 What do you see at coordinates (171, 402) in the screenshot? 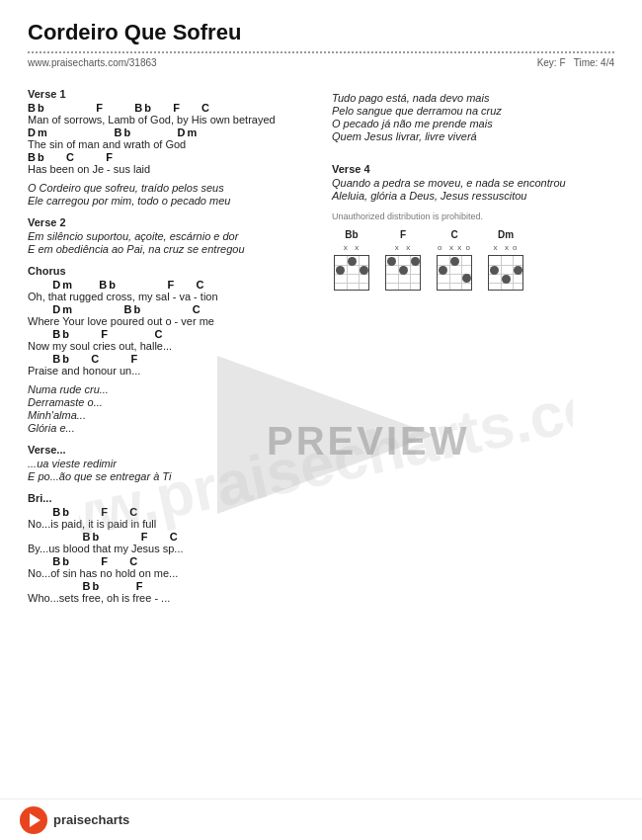
I see `chorus-italian2: Derramaste o...` at bounding box center [171, 402].